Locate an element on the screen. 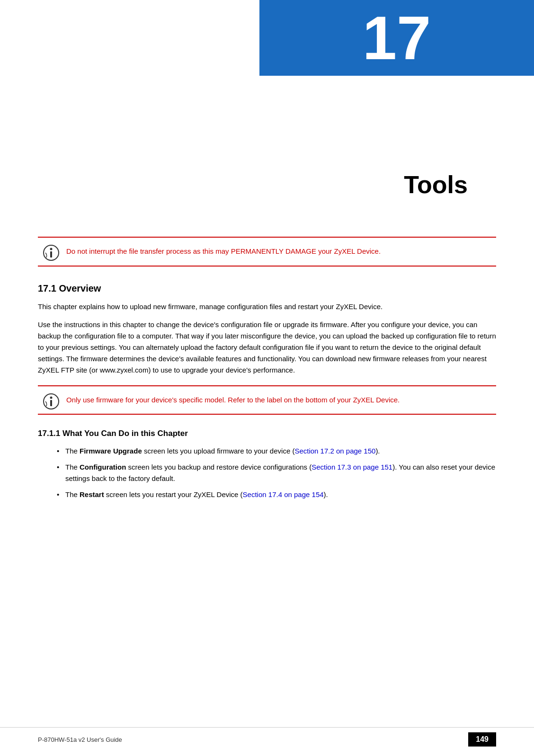  bullet-list: The Firmware Upgrade screen lets you upl… is located at coordinates (276, 473).